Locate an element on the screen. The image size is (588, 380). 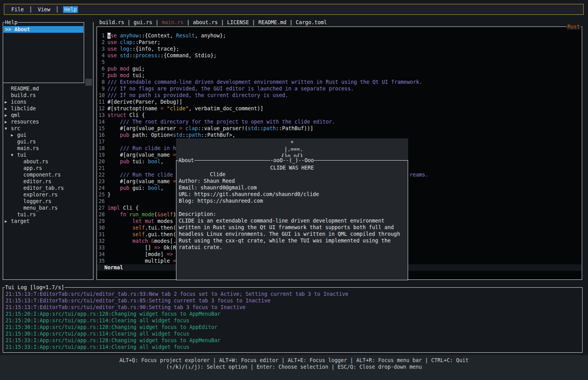
code-text: #[arg(value_parser = clap::value_parser!… is located at coordinates (210, 129).